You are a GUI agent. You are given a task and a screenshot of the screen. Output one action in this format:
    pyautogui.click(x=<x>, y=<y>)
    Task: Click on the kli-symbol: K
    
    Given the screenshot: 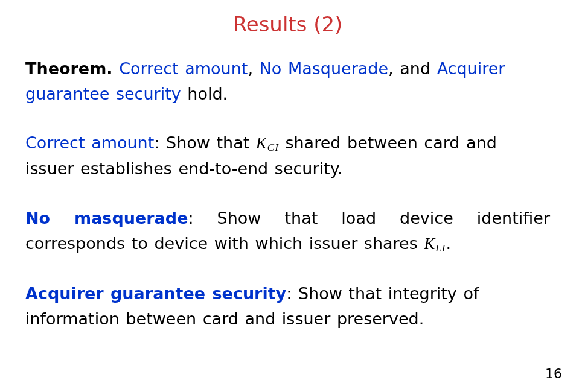 What is the action you would take?
    pyautogui.click(x=429, y=244)
    